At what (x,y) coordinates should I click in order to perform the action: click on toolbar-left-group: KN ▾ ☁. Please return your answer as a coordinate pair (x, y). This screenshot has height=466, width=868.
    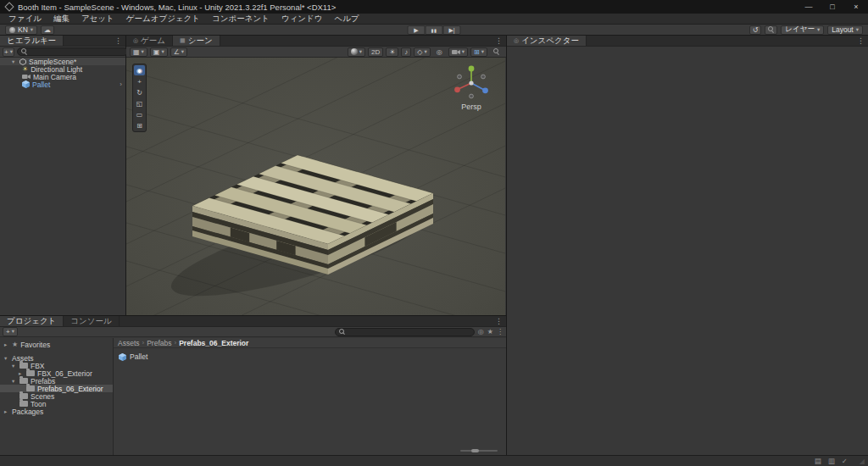
    Looking at the image, I should click on (30, 31).